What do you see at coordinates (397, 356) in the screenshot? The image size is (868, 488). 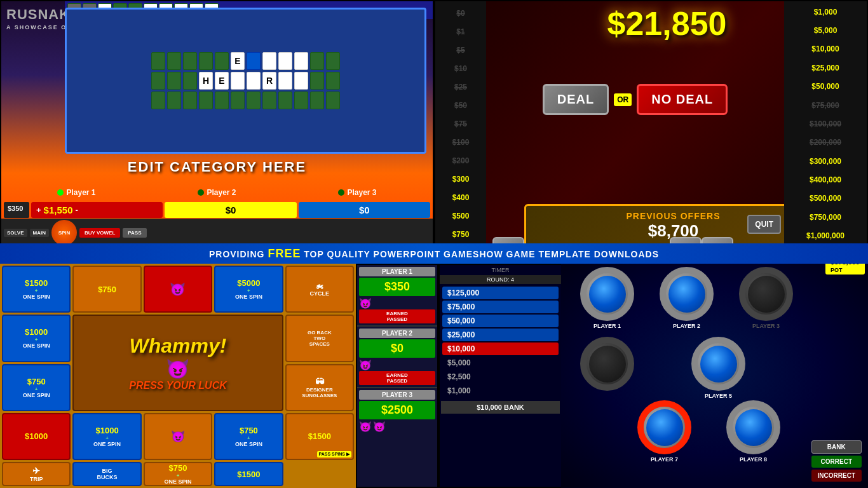 I see `player2-section: PLAYER 2 $0 😈 EARNED PASSED` at bounding box center [397, 356].